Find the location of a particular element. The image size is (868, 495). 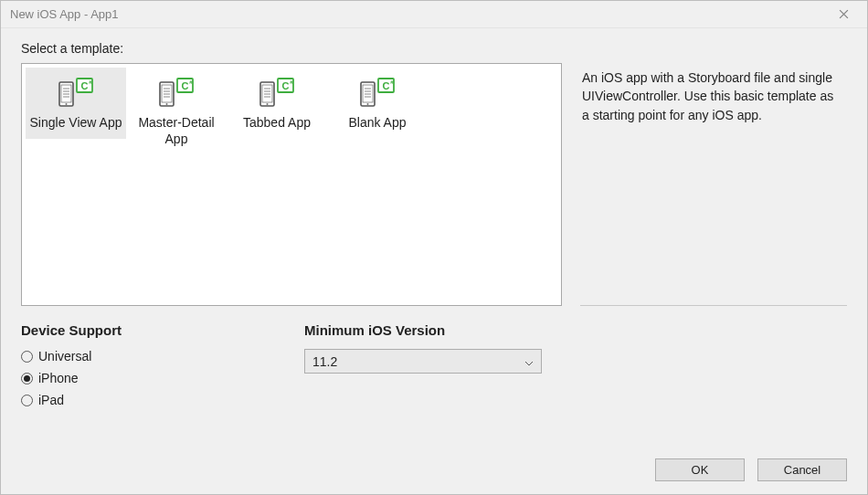

device-support-heading: Device Support is located at coordinates (163, 331).